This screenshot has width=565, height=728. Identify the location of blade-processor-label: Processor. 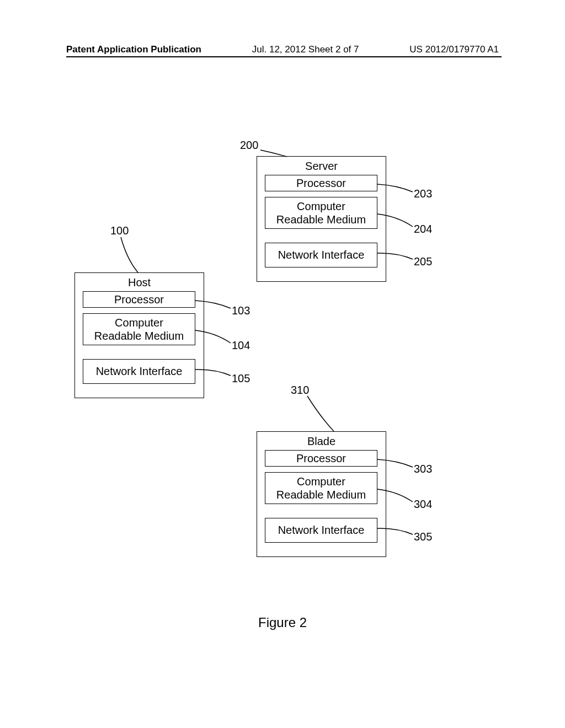
(321, 459).